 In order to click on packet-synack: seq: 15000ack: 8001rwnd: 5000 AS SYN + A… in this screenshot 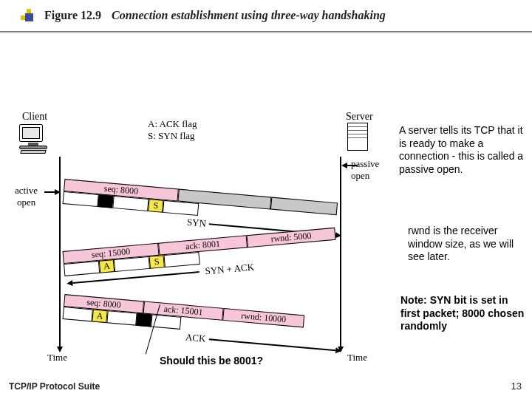, I will do `click(200, 252)`.